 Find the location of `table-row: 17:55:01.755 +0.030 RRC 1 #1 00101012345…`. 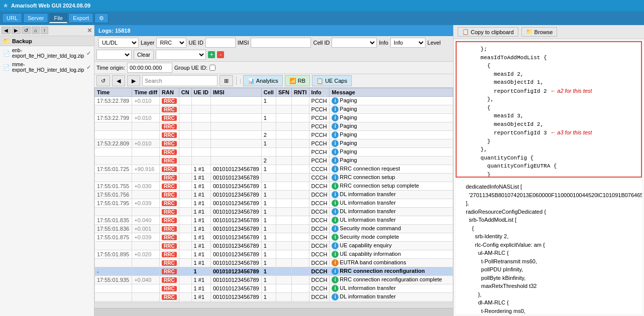

table-row: 17:55:01.755 +0.030 RRC 1 #1 00101012345… is located at coordinates (273, 187).